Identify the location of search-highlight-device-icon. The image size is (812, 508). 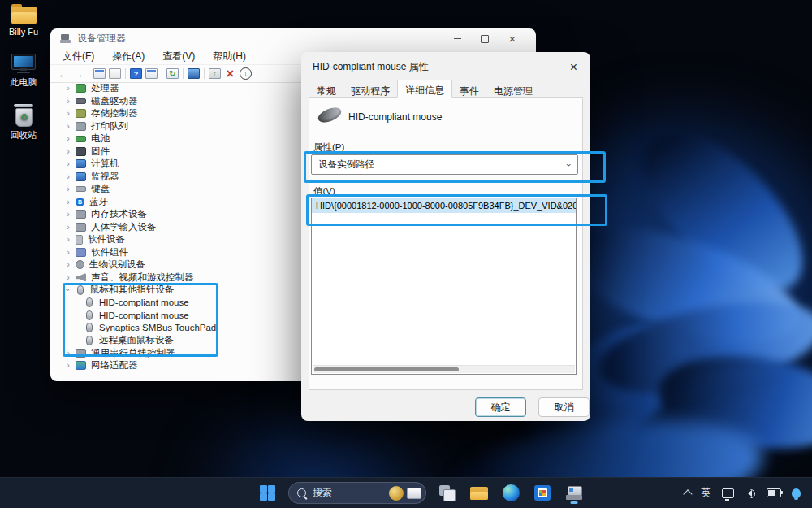
(414, 493).